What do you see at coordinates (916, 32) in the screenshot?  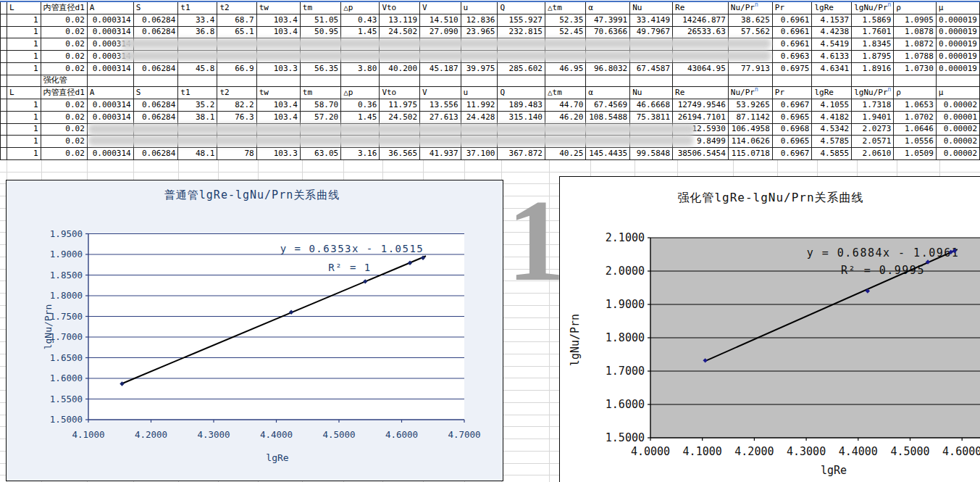 I see `table-cell: 1.0878` at bounding box center [916, 32].